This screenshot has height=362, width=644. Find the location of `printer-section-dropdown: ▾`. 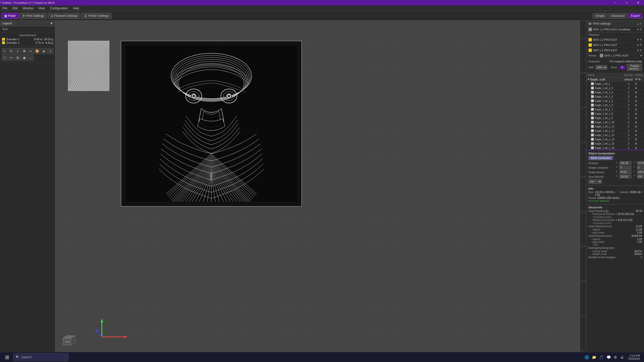

printer-section-dropdown: ▾ is located at coordinates (641, 56).